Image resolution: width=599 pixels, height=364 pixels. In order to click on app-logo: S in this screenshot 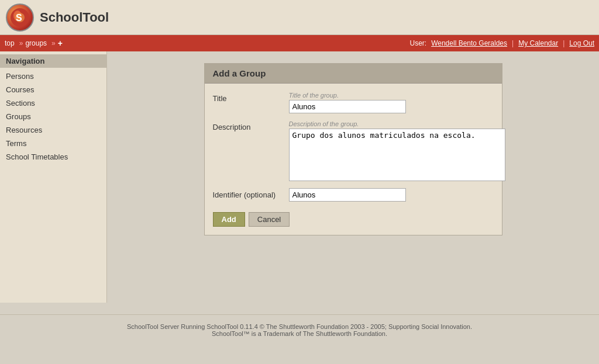, I will do `click(20, 18)`.